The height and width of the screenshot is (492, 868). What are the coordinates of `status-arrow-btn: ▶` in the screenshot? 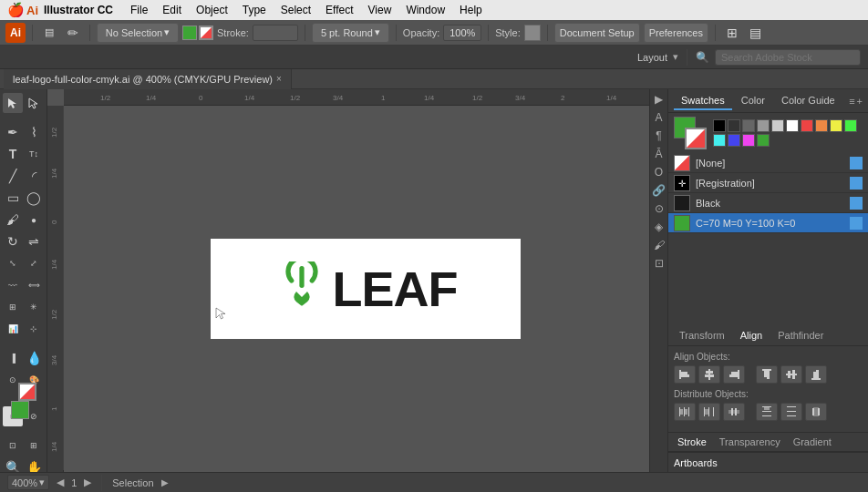 It's located at (165, 483).